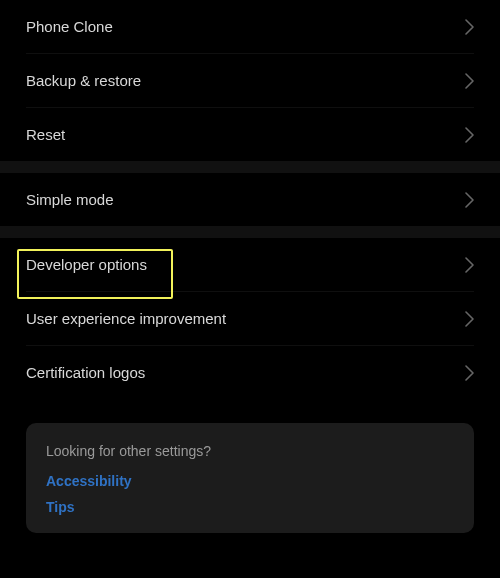 This screenshot has height=578, width=500. Describe the element at coordinates (70, 26) in the screenshot. I see `phone-clone-label: Phone Clone` at that location.